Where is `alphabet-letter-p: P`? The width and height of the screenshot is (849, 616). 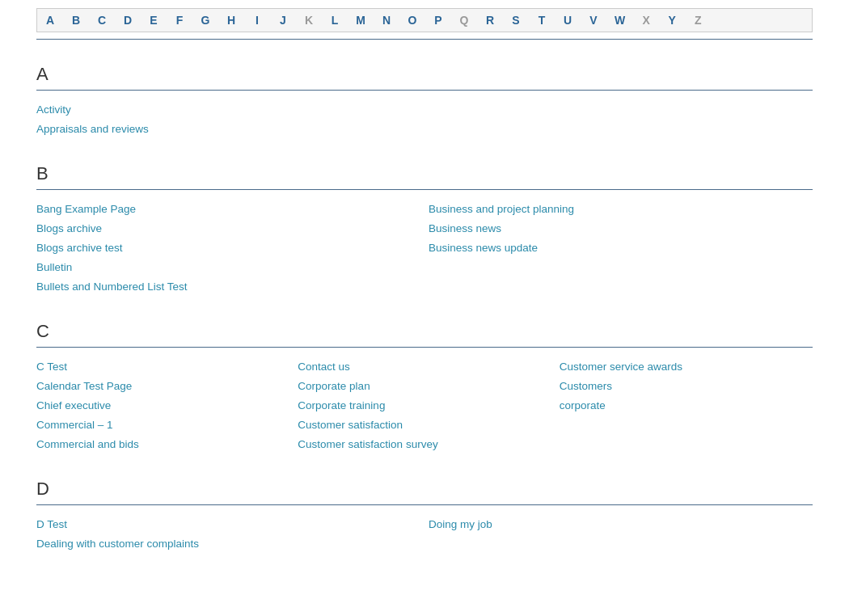
alphabet-letter-p: P is located at coordinates (438, 20).